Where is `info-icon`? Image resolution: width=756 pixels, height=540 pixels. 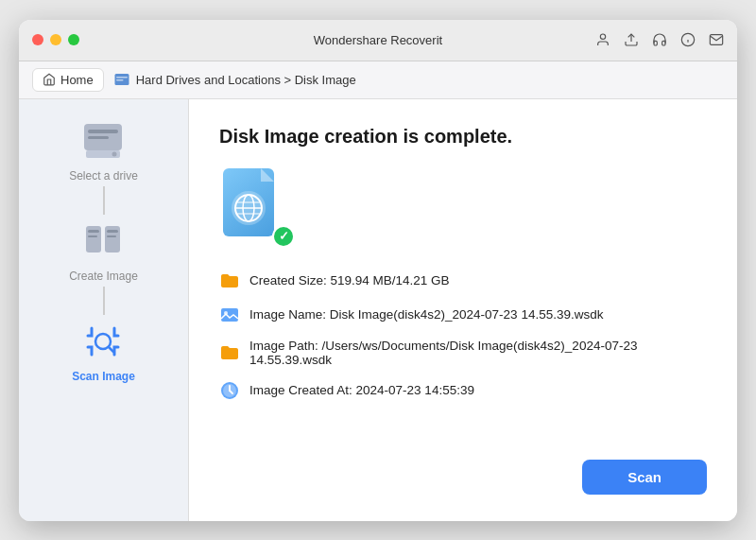 info-icon is located at coordinates (688, 40).